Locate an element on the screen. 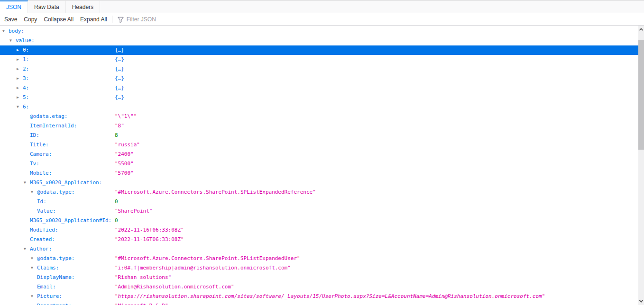 This screenshot has width=644, height=305. property-value: 8 is located at coordinates (117, 135).